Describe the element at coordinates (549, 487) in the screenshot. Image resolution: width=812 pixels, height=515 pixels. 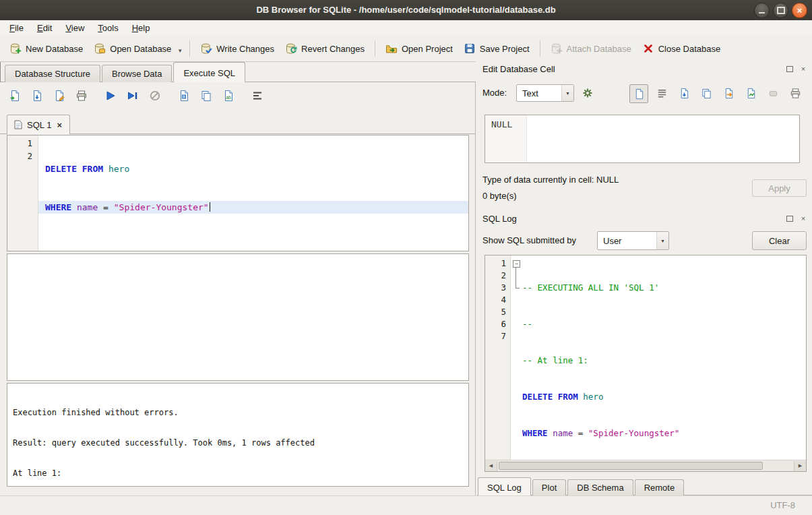
I see `tab-plot: Plot` at that location.